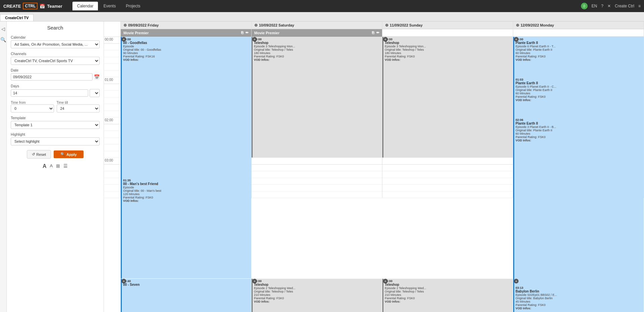 This screenshot has width=644, height=312. I want to click on day-grid-col-2: 00:00TeleshopEpisode 3 Teleshopping Mon.…, so click(448, 118).